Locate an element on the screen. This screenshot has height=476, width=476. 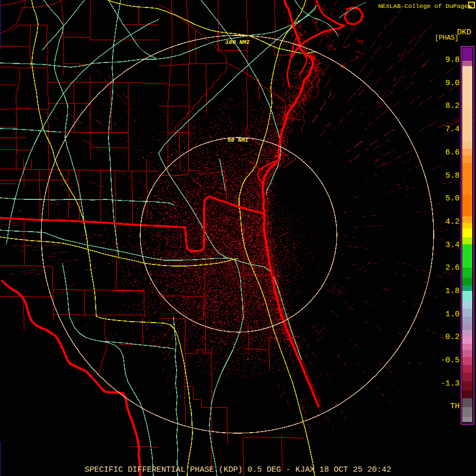
svg-text:SPECIFIC DIFFERENTIAL PHASE (K: SPECIFIC DIFFERENTIAL PHASE (KDP) 0.5 DE… is located at coordinates (238, 470).